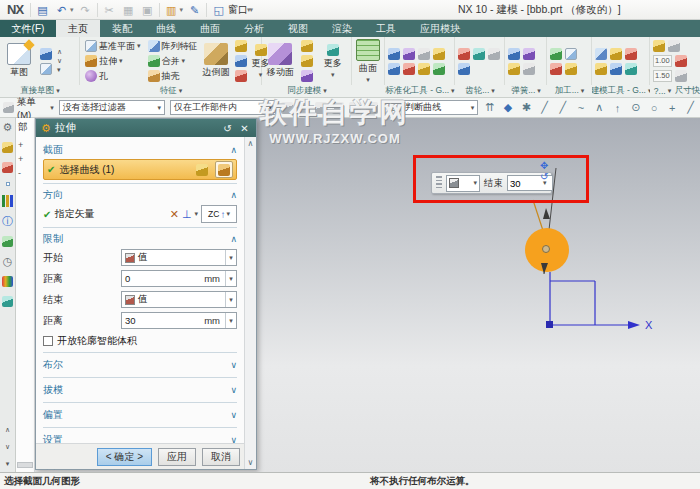 This screenshot has height=489, width=700. What do you see at coordinates (8, 184) in the screenshot?
I see `part-navigator-tab` at bounding box center [8, 184].